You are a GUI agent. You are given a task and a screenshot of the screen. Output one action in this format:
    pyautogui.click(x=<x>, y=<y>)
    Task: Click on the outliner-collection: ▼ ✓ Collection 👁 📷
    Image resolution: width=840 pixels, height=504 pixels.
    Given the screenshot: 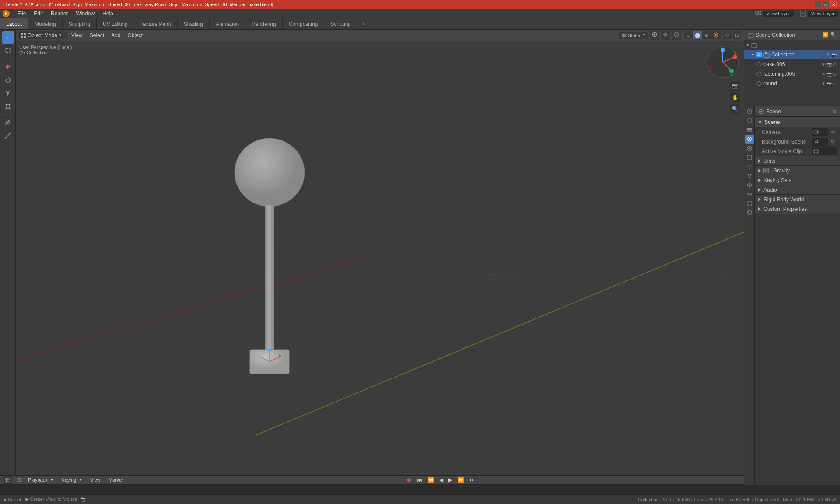 What is the action you would take?
    pyautogui.click(x=792, y=55)
    